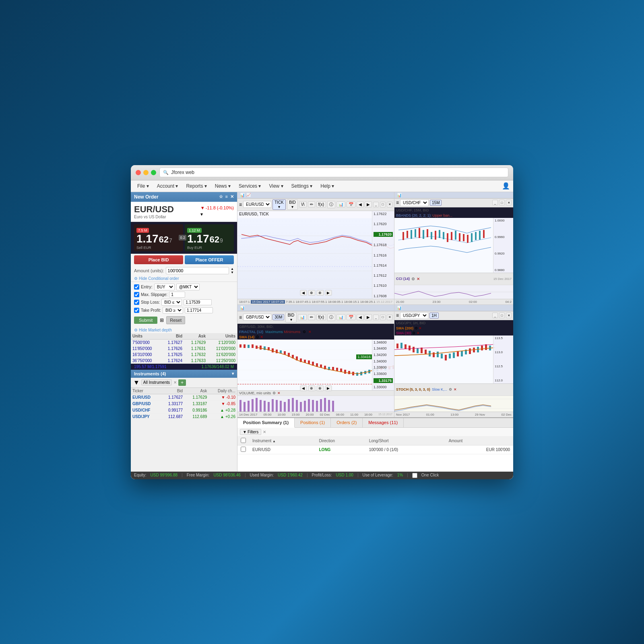 The image size is (644, 644). I want to click on chart3-draw-btn: ✏, so click(312, 317).